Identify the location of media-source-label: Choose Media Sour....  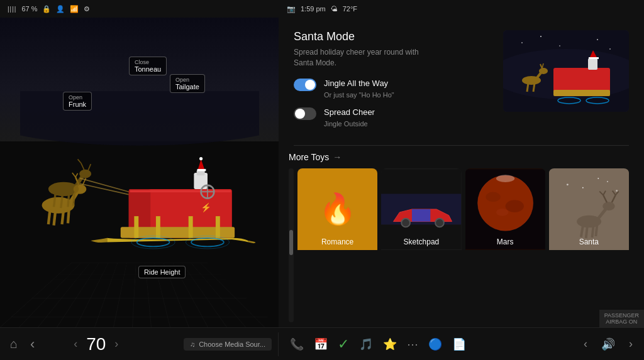
(232, 344).